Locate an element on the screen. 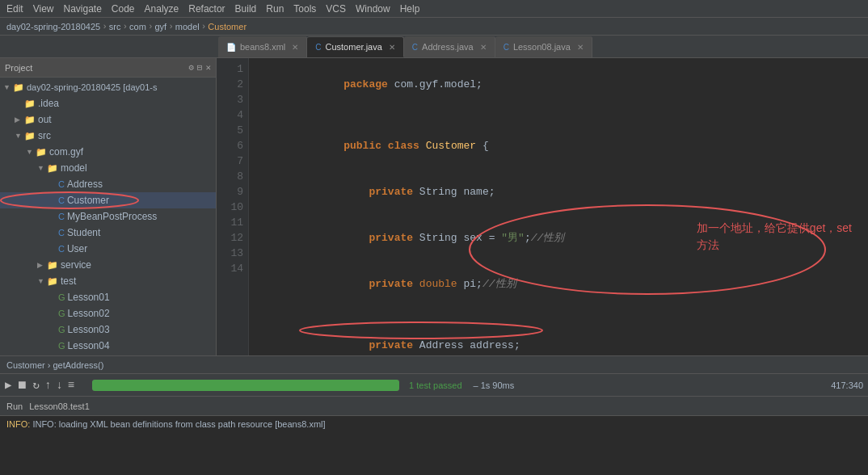 Image resolution: width=868 pixels, height=475 pixels. tab-close-addressjava: ✕ is located at coordinates (483, 47).